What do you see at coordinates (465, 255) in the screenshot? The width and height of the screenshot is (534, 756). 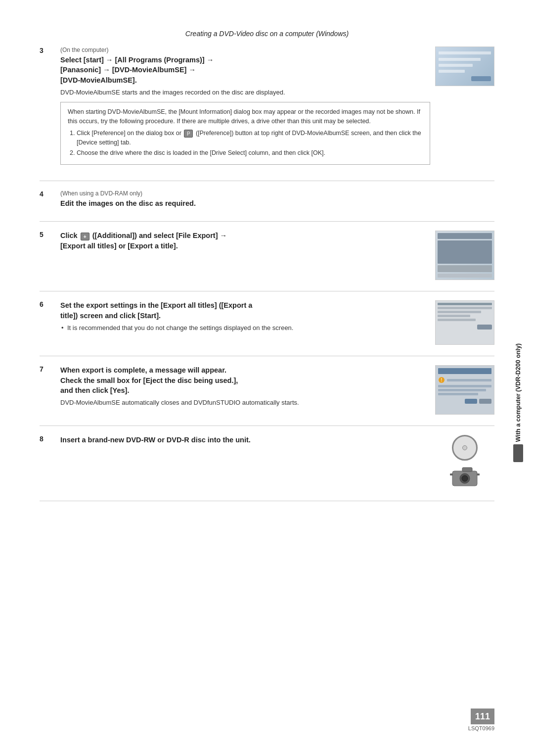 I see `step-5-image` at bounding box center [465, 255].